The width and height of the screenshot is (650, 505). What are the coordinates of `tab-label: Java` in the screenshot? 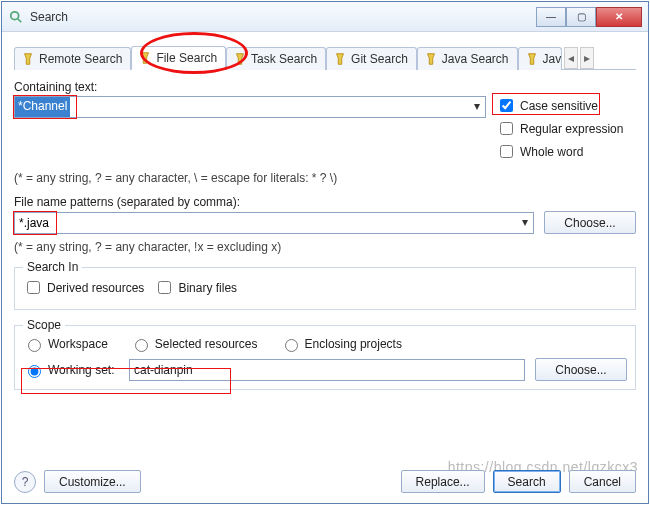 It's located at (552, 59).